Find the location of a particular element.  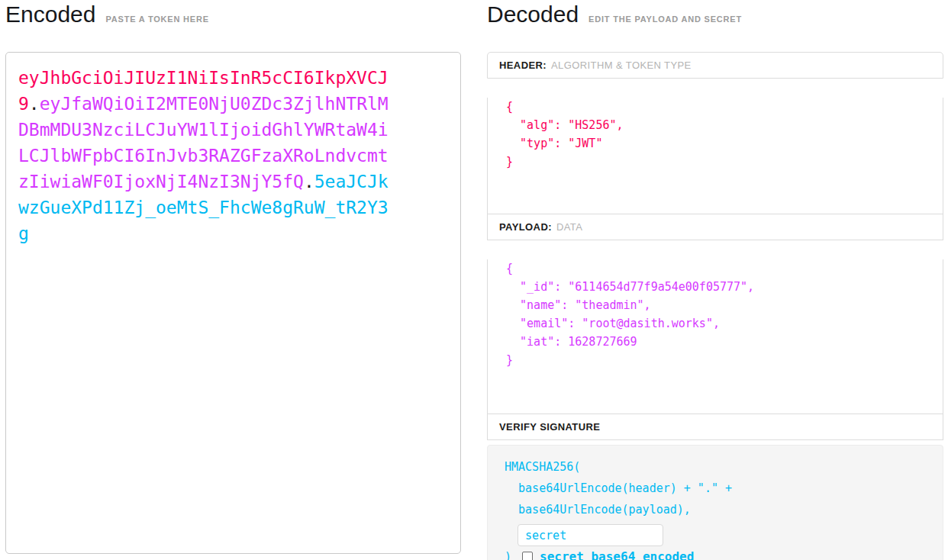

signature-code-line-1: HMACSHA256( is located at coordinates (724, 467).